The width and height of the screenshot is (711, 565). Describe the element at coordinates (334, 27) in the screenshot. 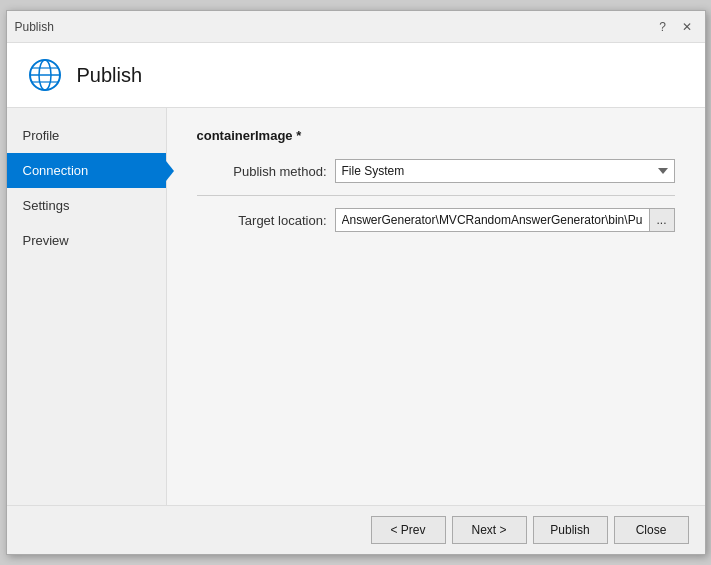

I see `title-bar-text: Publish` at that location.